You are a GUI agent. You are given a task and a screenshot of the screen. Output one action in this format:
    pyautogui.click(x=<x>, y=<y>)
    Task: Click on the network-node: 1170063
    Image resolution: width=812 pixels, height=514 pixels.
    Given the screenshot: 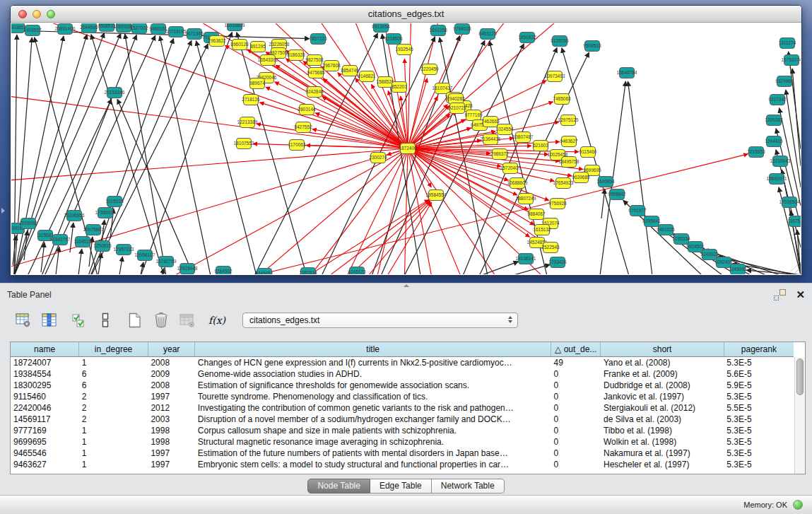 What is the action you would take?
    pyautogui.click(x=297, y=146)
    